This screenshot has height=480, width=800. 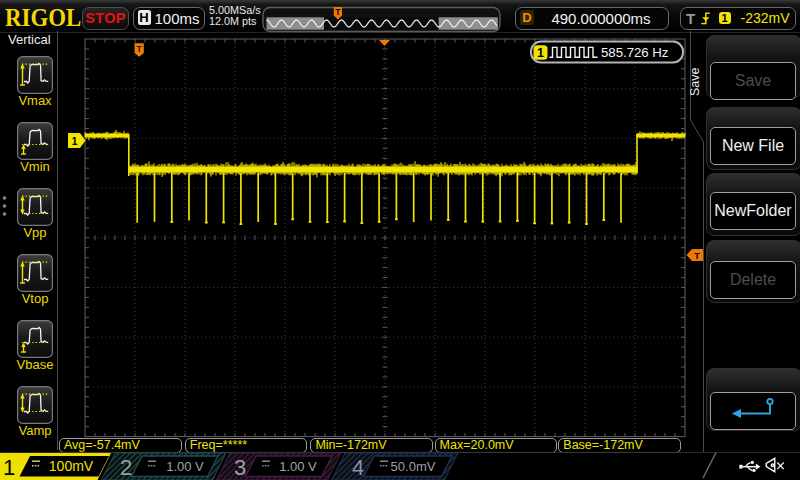 What do you see at coordinates (414, 466) in the screenshot?
I see `svg-text: 50.0mV` at bounding box center [414, 466].